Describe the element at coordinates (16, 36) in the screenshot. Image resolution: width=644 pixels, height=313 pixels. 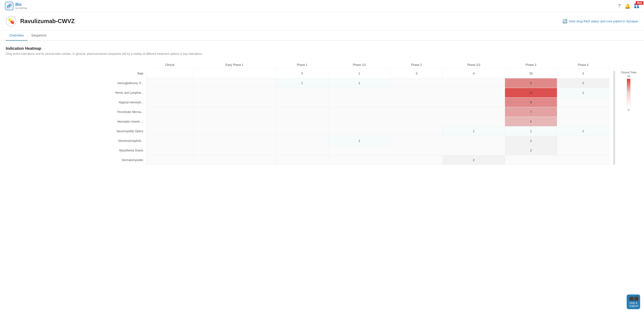
I see `tab-overview: Overview` at that location.